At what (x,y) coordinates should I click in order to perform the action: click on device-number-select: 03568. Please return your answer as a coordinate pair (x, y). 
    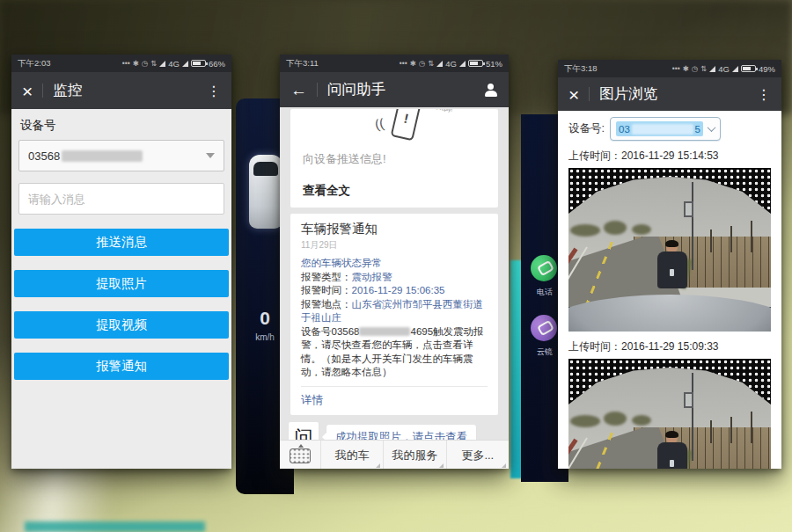
    Looking at the image, I should click on (121, 156).